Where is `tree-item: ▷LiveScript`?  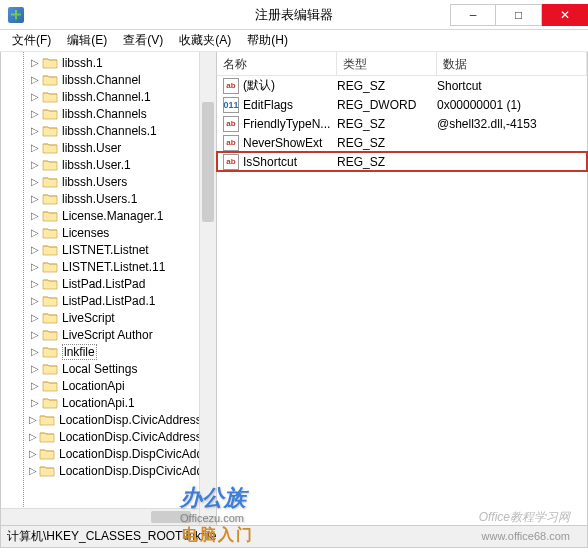
tree-item: ▷LiveScript is located at coordinates (108, 318).